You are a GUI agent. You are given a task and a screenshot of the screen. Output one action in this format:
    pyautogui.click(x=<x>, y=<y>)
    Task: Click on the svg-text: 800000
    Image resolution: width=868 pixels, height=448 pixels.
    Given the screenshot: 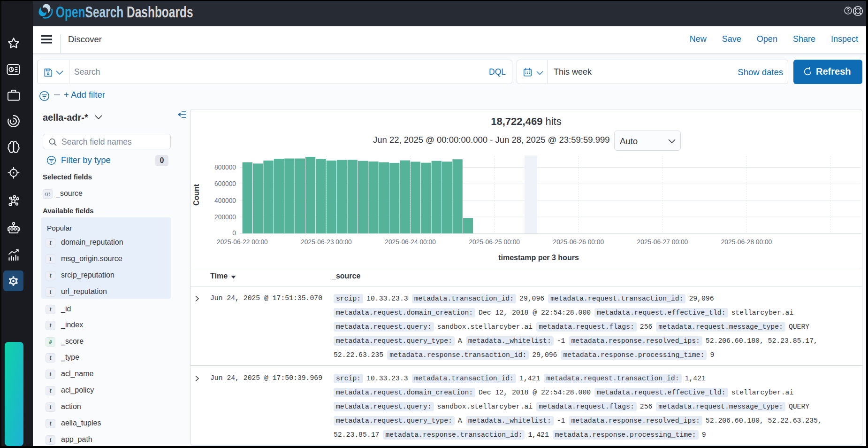 What is the action you would take?
    pyautogui.click(x=225, y=167)
    